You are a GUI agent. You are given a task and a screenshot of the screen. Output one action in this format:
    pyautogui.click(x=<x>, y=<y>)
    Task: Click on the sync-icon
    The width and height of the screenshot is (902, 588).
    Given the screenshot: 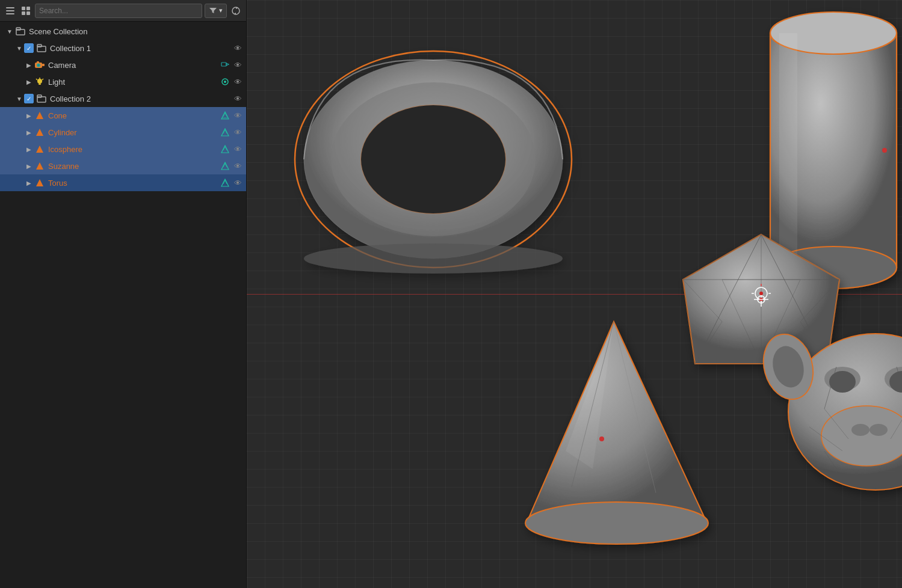 What is the action you would take?
    pyautogui.click(x=236, y=11)
    